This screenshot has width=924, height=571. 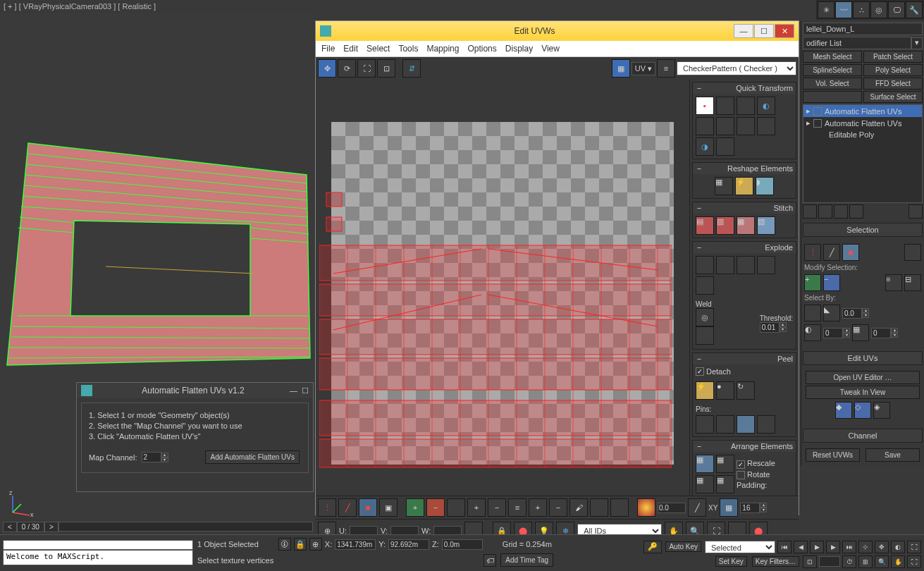 What do you see at coordinates (832, 83) in the screenshot?
I see `vol-select-button: Vol. Select` at bounding box center [832, 83].